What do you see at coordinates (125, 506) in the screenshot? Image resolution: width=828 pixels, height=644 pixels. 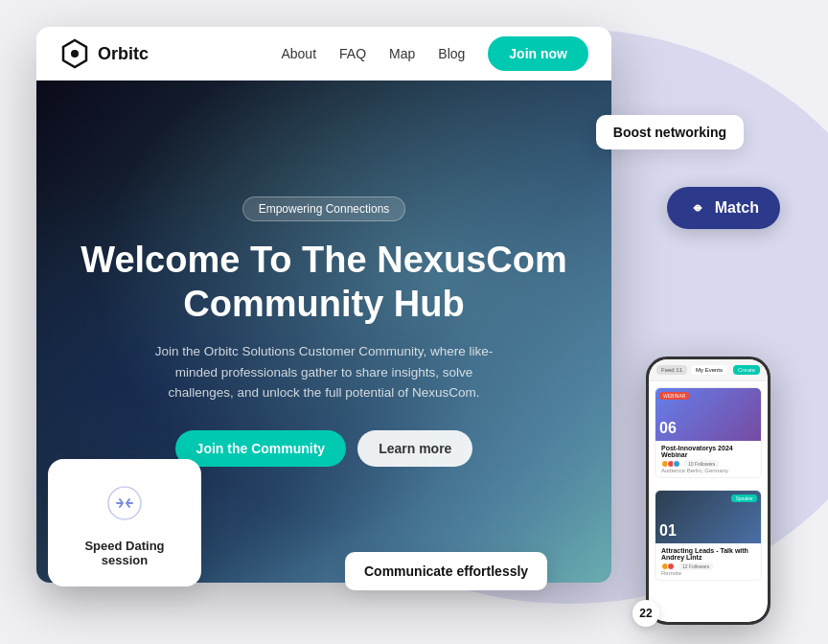 I see `speed-dating-icon` at bounding box center [125, 506].